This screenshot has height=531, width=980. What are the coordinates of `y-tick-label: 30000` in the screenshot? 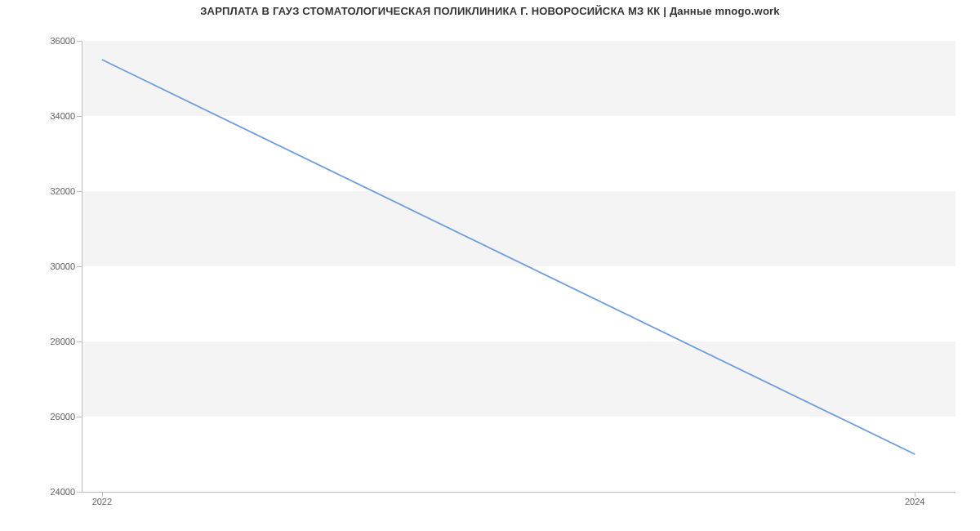 It's located at (38, 266).